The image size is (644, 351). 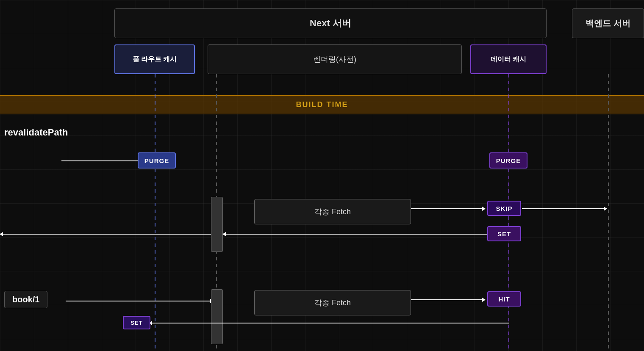 What do you see at coordinates (155, 59) in the screenshot?
I see `full-route-cache-label: 풀 라우트 캐시` at bounding box center [155, 59].